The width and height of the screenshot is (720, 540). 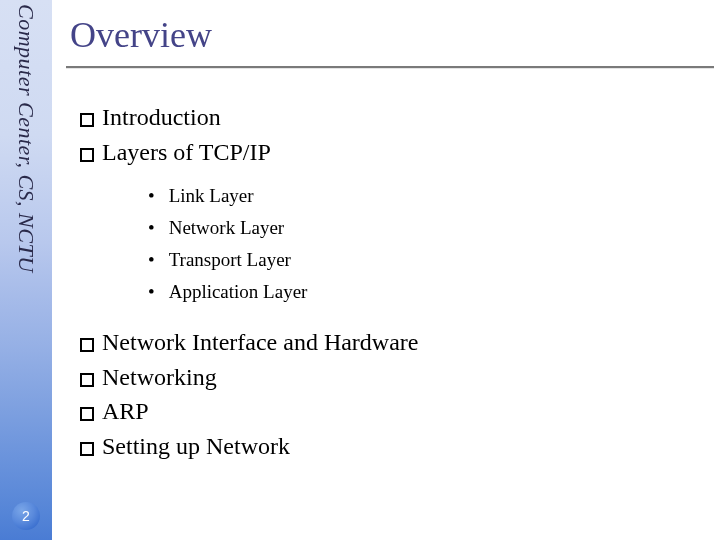 What do you see at coordinates (400, 342) in the screenshot?
I see `list-item: Network Interface and Hardware` at bounding box center [400, 342].